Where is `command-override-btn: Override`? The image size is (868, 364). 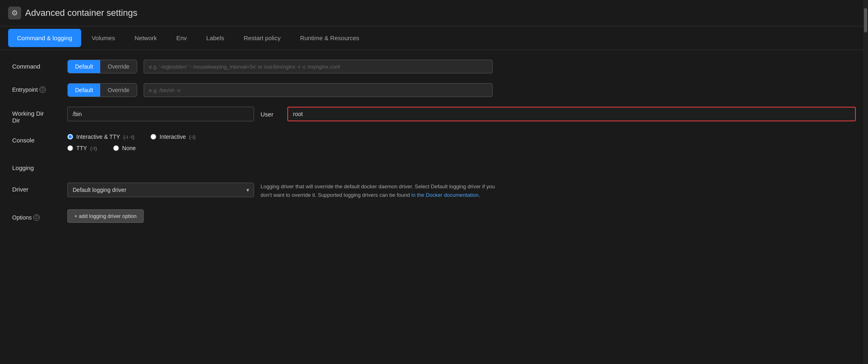 command-override-btn: Override is located at coordinates (118, 67).